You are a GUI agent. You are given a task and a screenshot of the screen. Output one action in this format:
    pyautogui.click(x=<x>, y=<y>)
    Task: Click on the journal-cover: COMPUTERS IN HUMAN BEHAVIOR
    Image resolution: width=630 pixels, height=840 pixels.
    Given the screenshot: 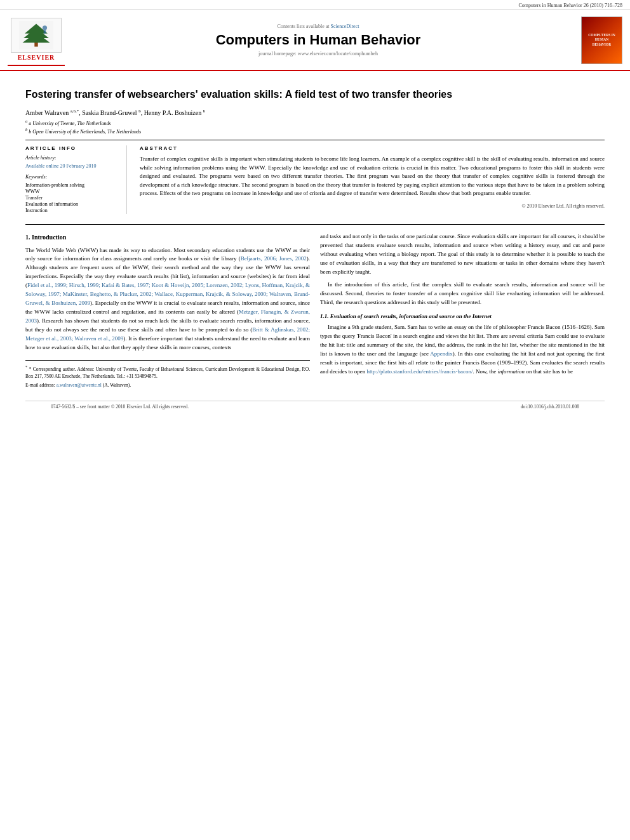 What is the action you would take?
    pyautogui.click(x=597, y=41)
    